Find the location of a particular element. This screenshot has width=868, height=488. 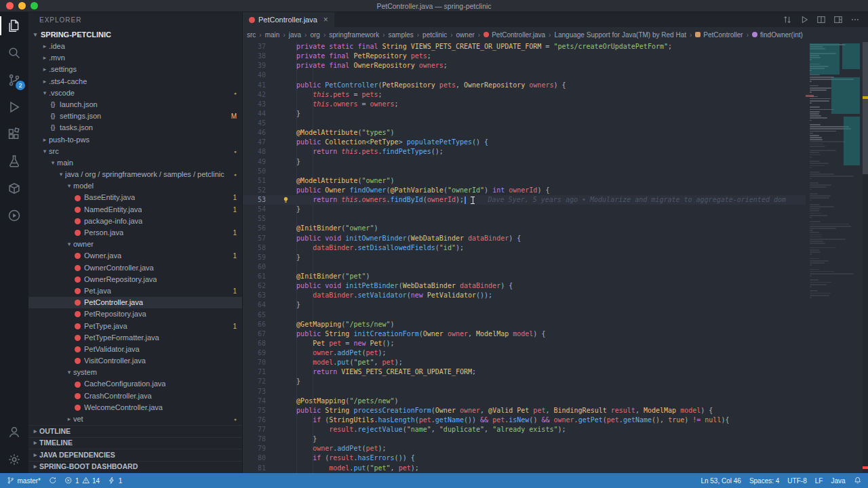

code-line: 81 model.put("pet", pet); is located at coordinates (555, 468).